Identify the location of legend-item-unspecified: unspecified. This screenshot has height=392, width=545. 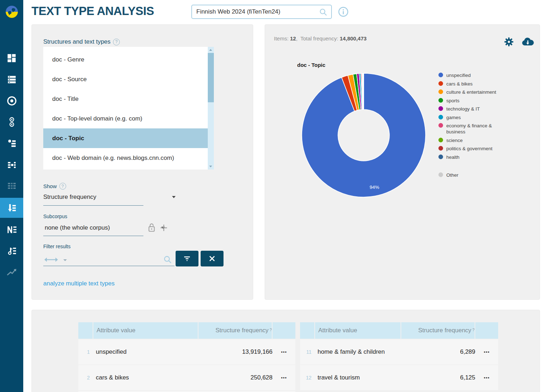
(480, 75).